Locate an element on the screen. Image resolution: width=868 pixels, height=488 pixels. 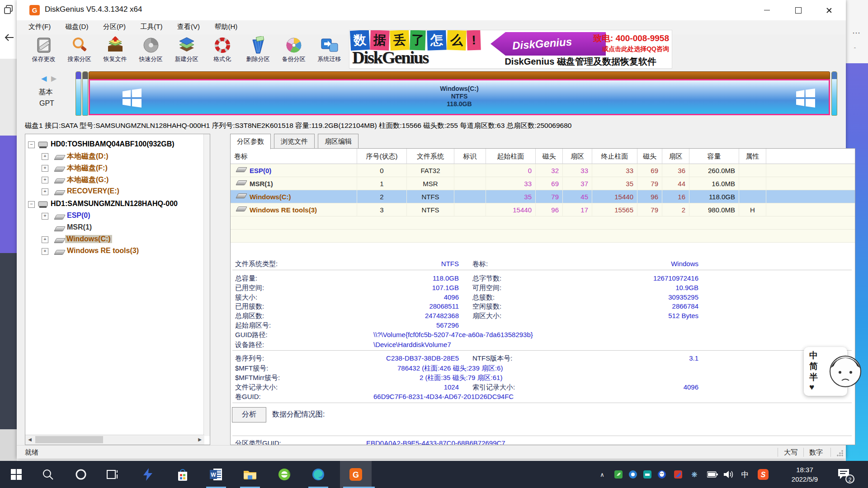
action-center-button: 2 is located at coordinates (844, 474).